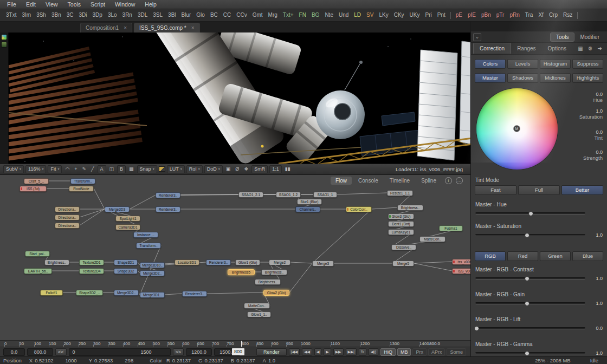 The width and height of the screenshot is (607, 364). What do you see at coordinates (522, 256) in the screenshot?
I see `button-red: Red` at bounding box center [522, 256].